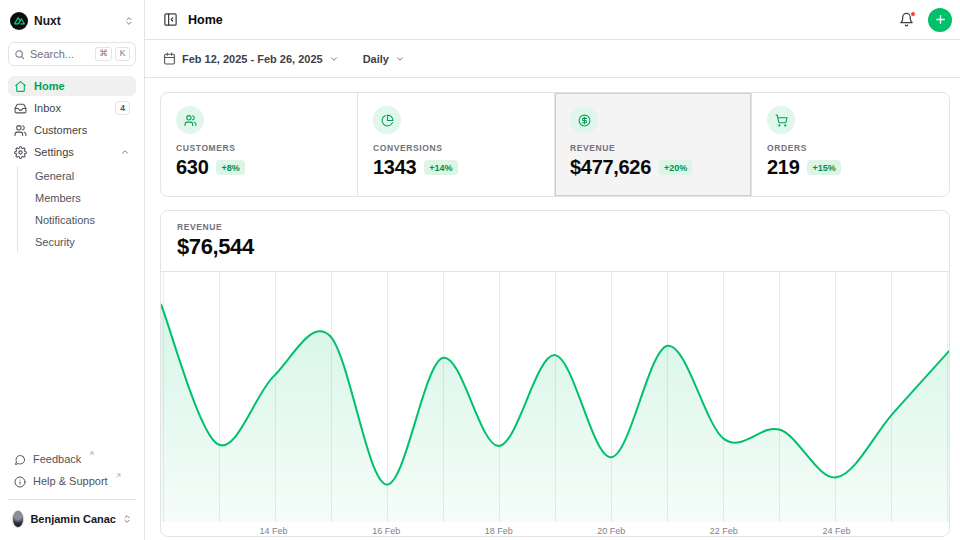  Describe the element at coordinates (55, 242) in the screenshot. I see `sidebar-subitem-label: Security` at that location.